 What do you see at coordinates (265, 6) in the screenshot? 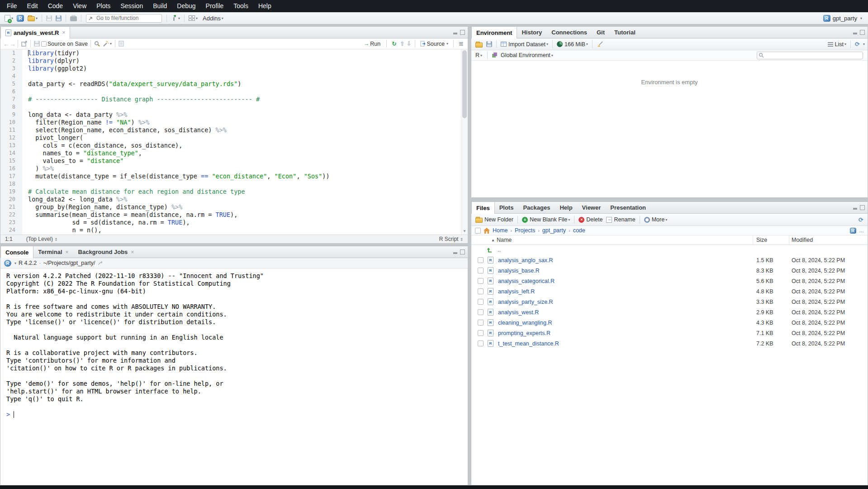
I see `menu-help: Help` at bounding box center [265, 6].